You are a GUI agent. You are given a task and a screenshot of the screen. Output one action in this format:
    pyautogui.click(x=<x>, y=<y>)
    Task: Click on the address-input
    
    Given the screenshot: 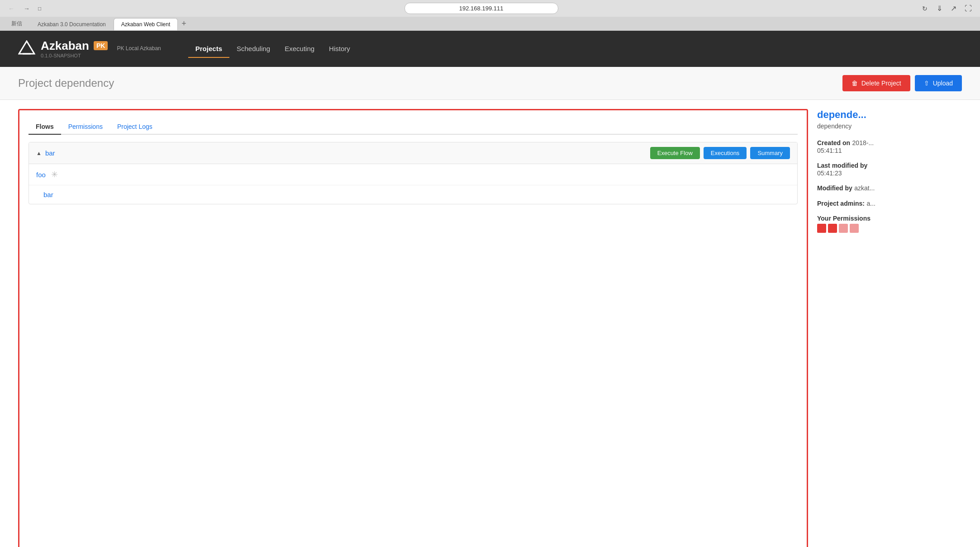 What is the action you would take?
    pyautogui.click(x=481, y=8)
    